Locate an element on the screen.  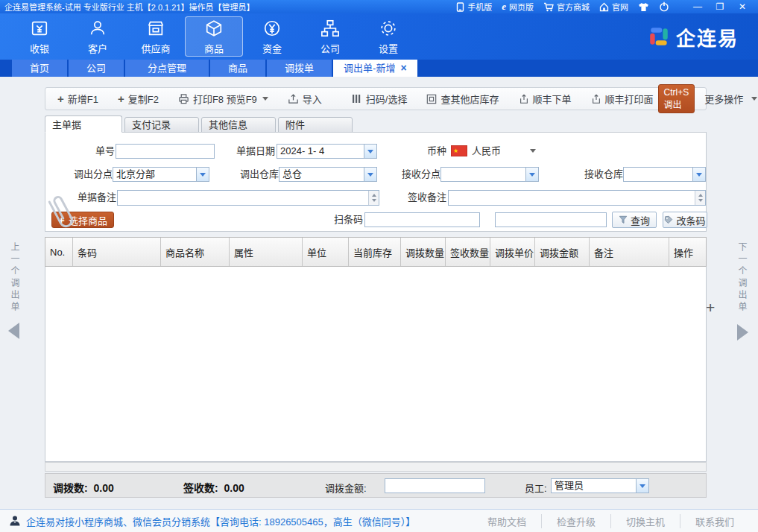
check-upgrade-link: 检查升级 is located at coordinates (575, 522).